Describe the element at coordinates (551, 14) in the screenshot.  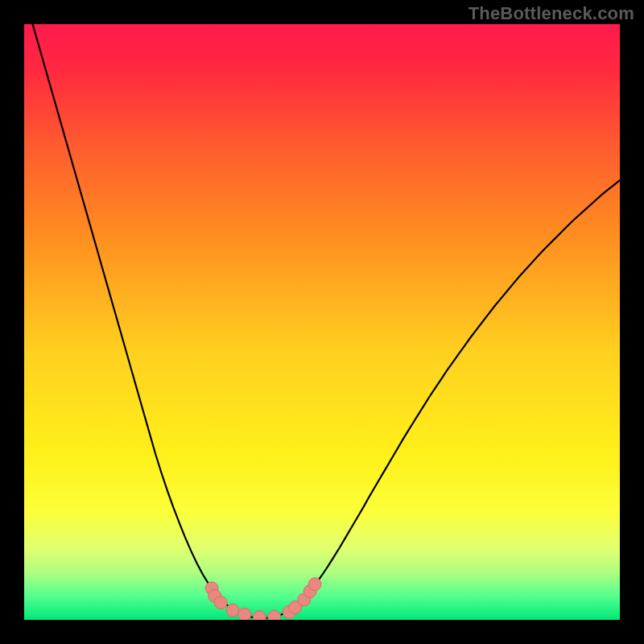
I see `watermark-text: TheBottleneck.com` at that location.